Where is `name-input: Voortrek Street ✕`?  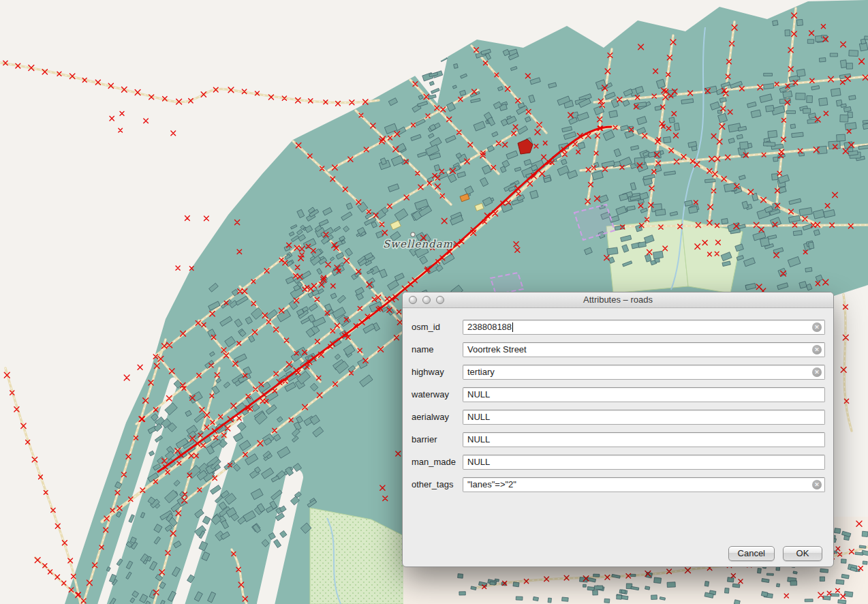
name-input: Voortrek Street ✕ is located at coordinates (644, 350).